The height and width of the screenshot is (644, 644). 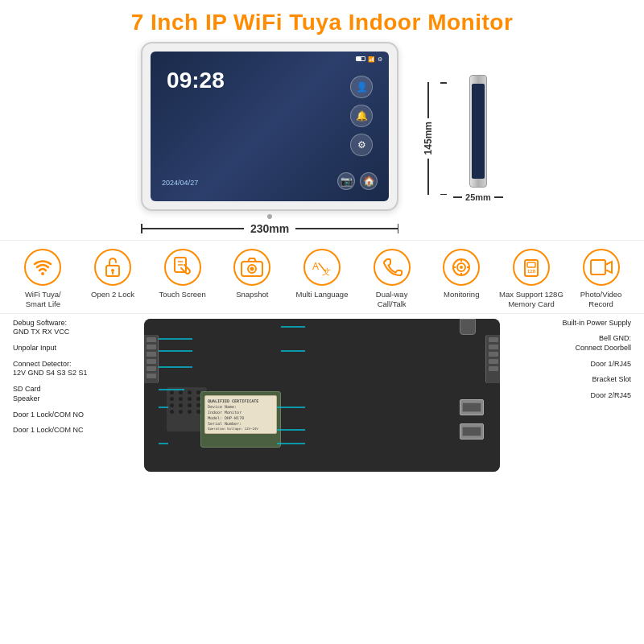 What do you see at coordinates (357, 181) in the screenshot?
I see `screen-bottom-icons: 📷 🏠` at bounding box center [357, 181].